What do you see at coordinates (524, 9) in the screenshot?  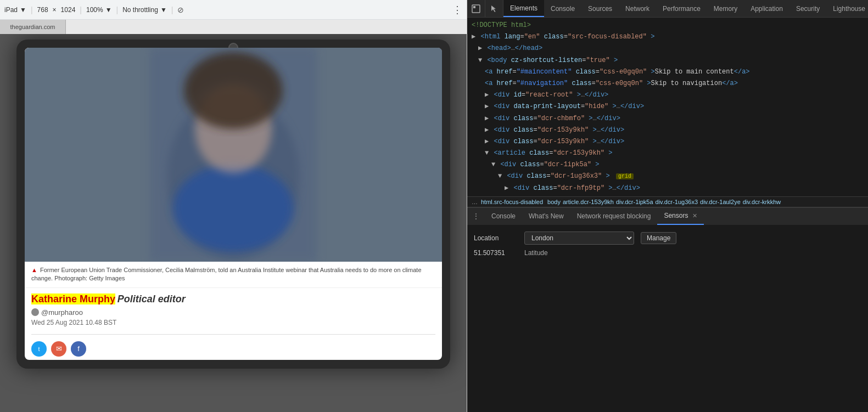 I see `tab-elements: Elements` at bounding box center [524, 9].